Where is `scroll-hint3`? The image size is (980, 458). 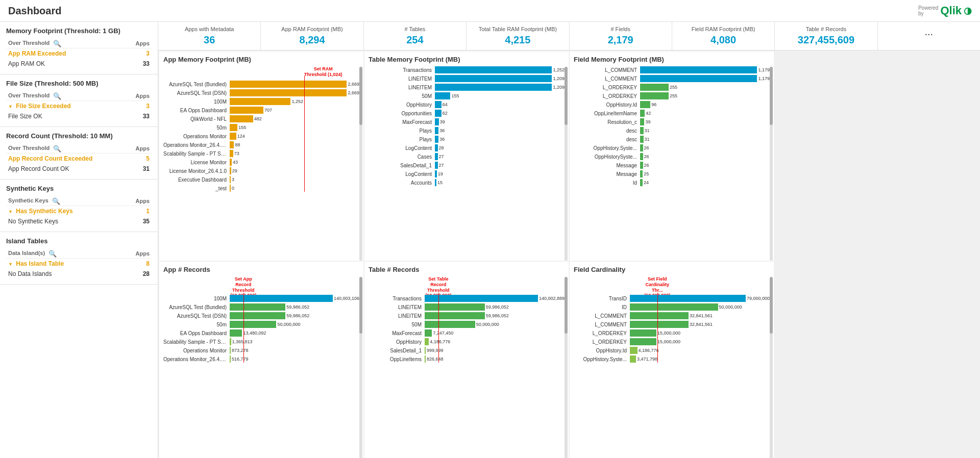 scroll-hint3 is located at coordinates (771, 164).